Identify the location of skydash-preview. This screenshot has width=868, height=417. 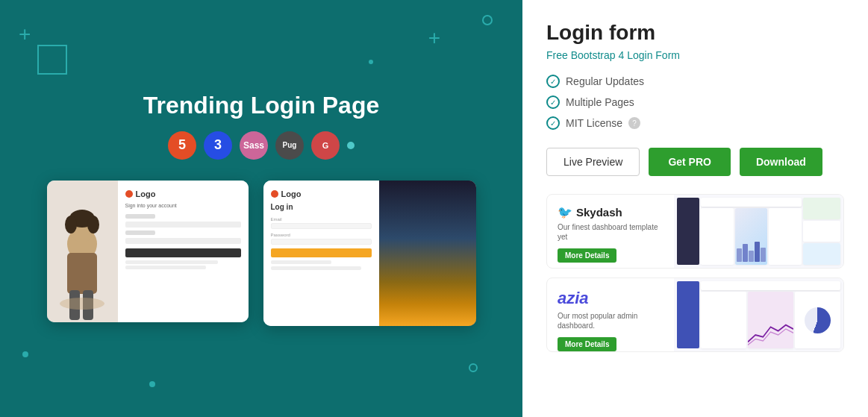
(758, 231).